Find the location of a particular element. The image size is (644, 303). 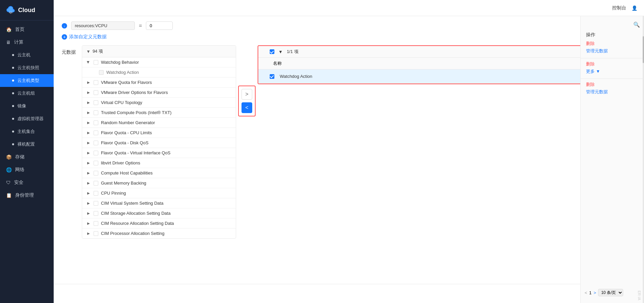

bottom-bar: 取消 确定 is located at coordinates (349, 293).